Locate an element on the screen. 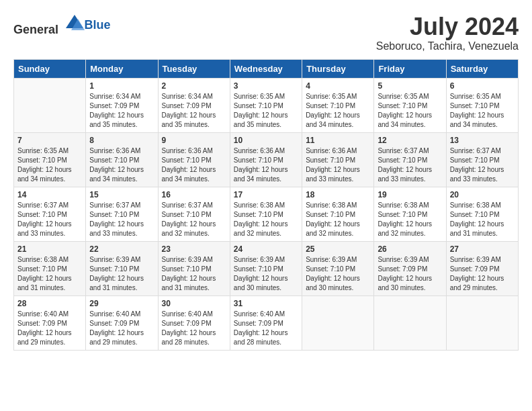 Image resolution: width=532 pixels, height=411 pixels. calendar-week-2: 7Sunrise: 6:35 AM Sunset: 7:10 PM Daylig… is located at coordinates (266, 160).